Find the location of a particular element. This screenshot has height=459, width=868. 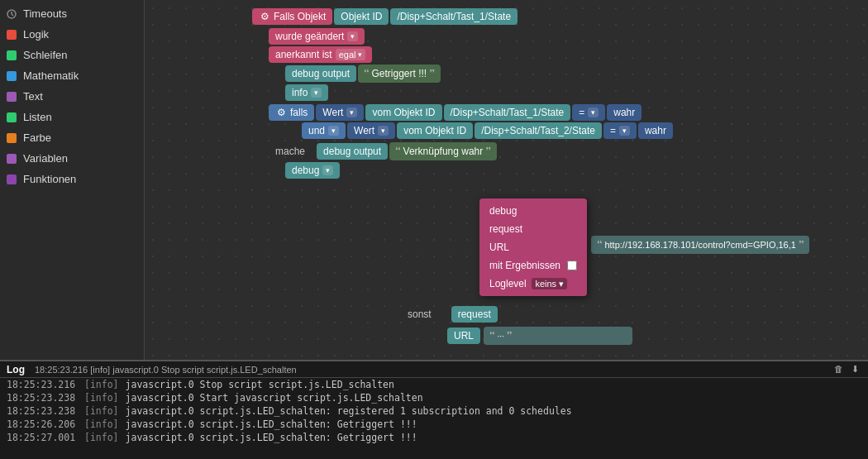

url-value: http://192.168.178.101/control?cmd=GPIO,… is located at coordinates (699, 245).